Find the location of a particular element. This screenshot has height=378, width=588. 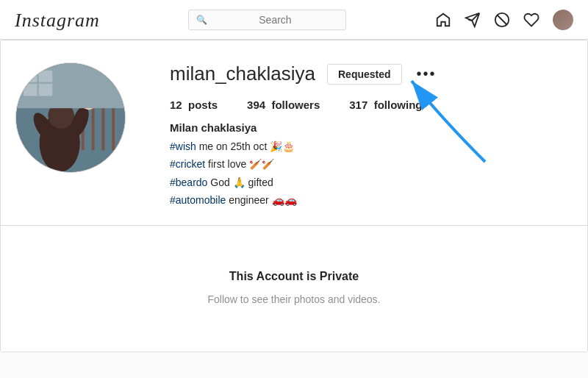

followers-stat: 394 followers is located at coordinates (284, 104).